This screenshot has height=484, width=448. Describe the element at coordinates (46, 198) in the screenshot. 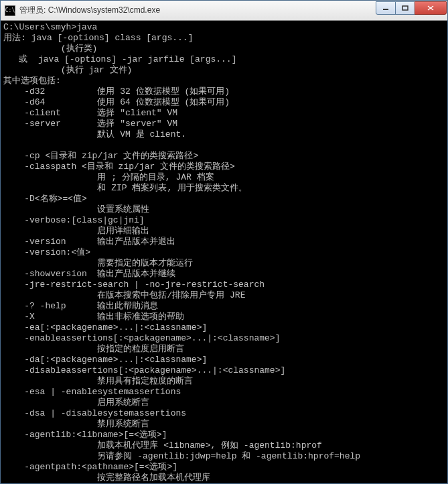

I see `output-line: -D<名称>=<值>` at that location.